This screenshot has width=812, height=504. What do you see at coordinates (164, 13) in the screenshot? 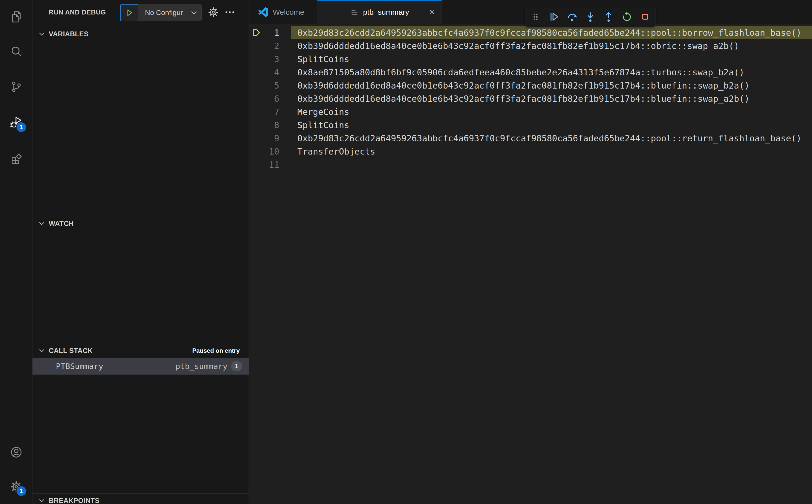
I see `debug-configuration-value: No Configur` at bounding box center [164, 13].